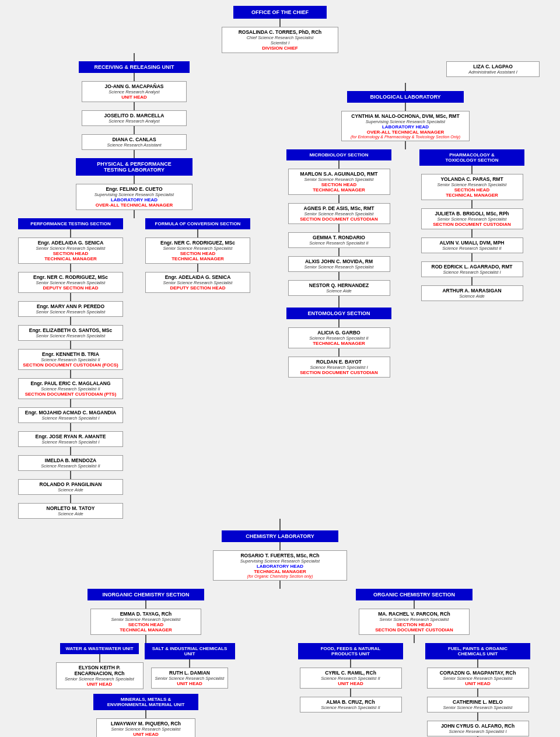 The image size is (560, 737). I want to click on pharm-p3: ALVIN V. UMALI, DVM, MPH Science Researc…, so click(473, 245).